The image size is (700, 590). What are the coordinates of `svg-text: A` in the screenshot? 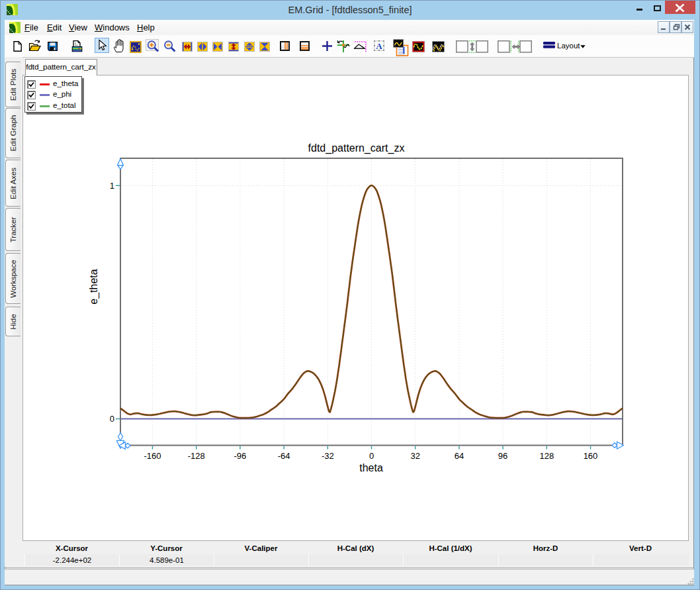 It's located at (380, 46).